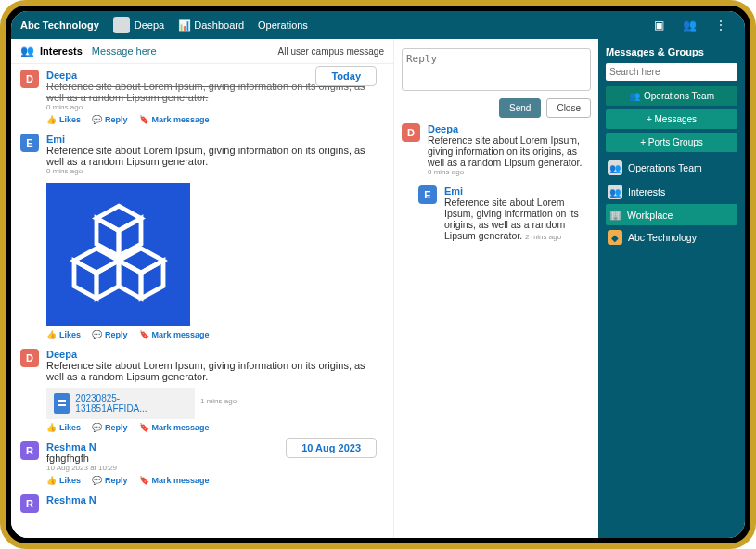 This screenshot has height=549, width=756. Describe the element at coordinates (544, 237) in the screenshot. I see `thread-time-inline: 2 mins ago` at that location.